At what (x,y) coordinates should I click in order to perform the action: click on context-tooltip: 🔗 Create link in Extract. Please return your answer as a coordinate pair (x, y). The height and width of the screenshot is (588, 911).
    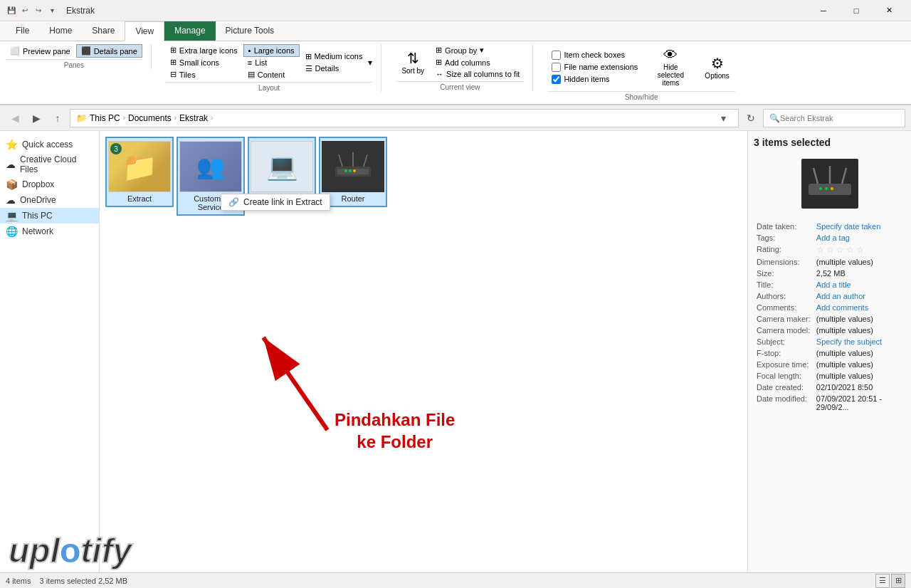
    Looking at the image, I should click on (275, 202).